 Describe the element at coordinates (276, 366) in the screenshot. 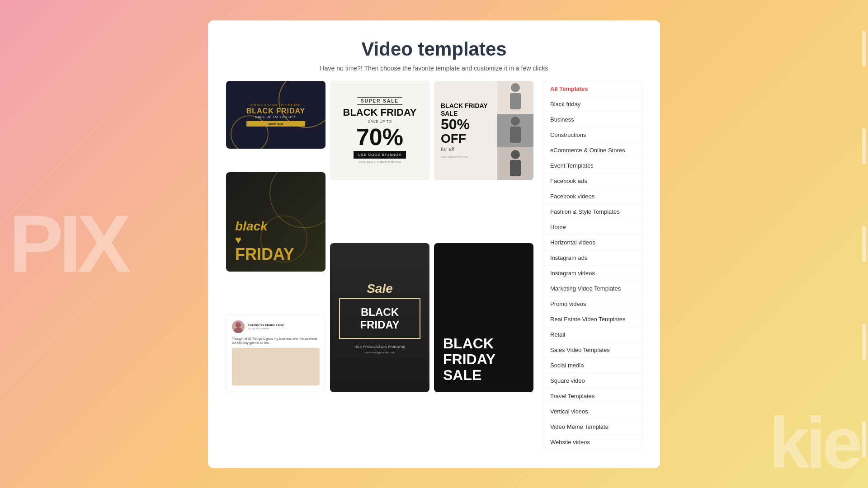

I see `card7-image` at that location.